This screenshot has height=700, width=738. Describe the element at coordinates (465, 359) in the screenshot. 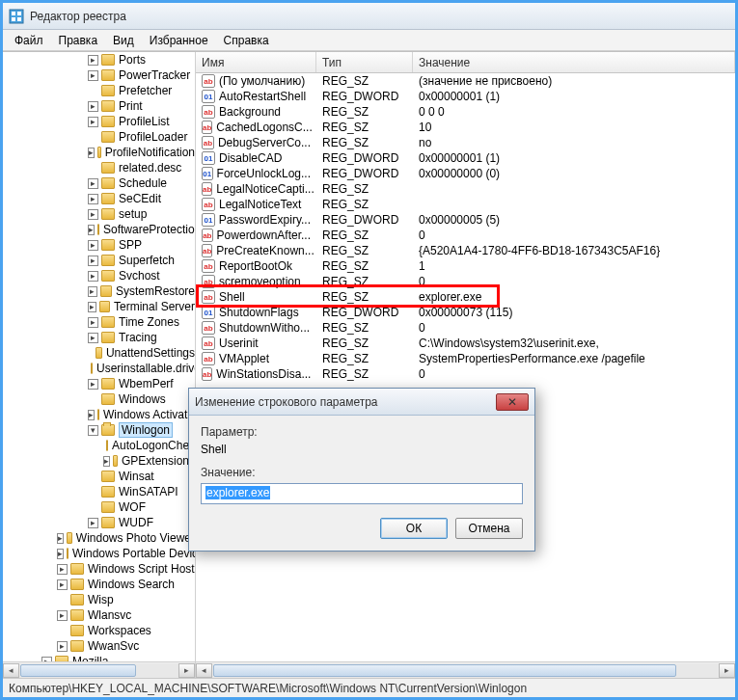

I see `value-row: abVMAppletREG_SZSystemPropertiesPerforma…` at that location.